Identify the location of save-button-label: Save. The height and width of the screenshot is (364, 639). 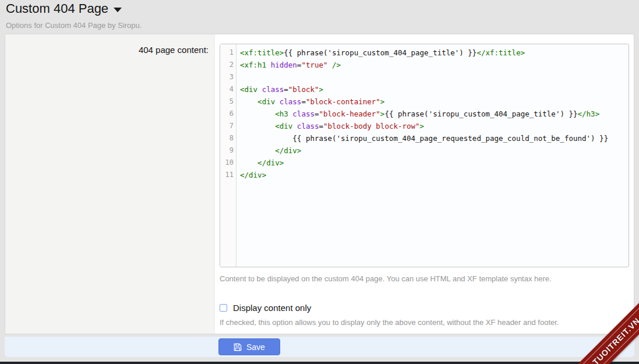
(256, 347).